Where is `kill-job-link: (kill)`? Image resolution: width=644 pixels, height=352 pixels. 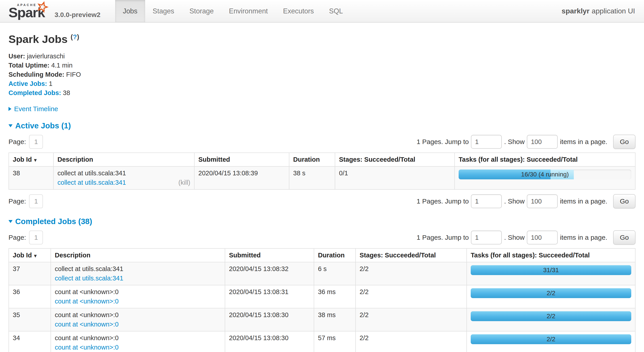 kill-job-link: (kill) is located at coordinates (184, 182).